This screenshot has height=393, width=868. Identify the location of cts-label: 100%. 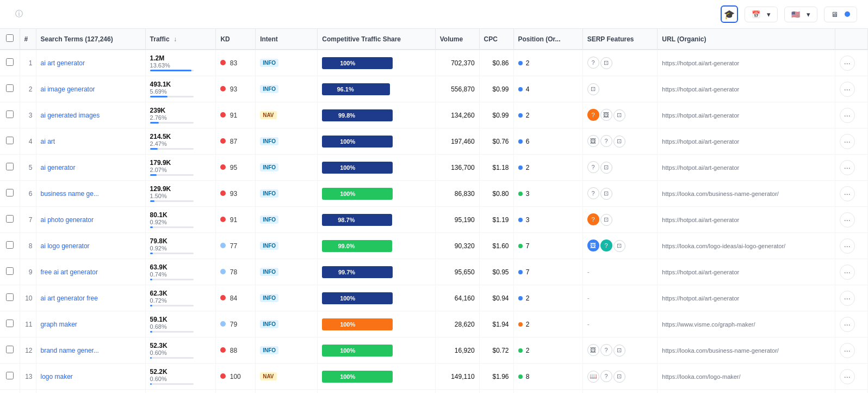
(348, 194).